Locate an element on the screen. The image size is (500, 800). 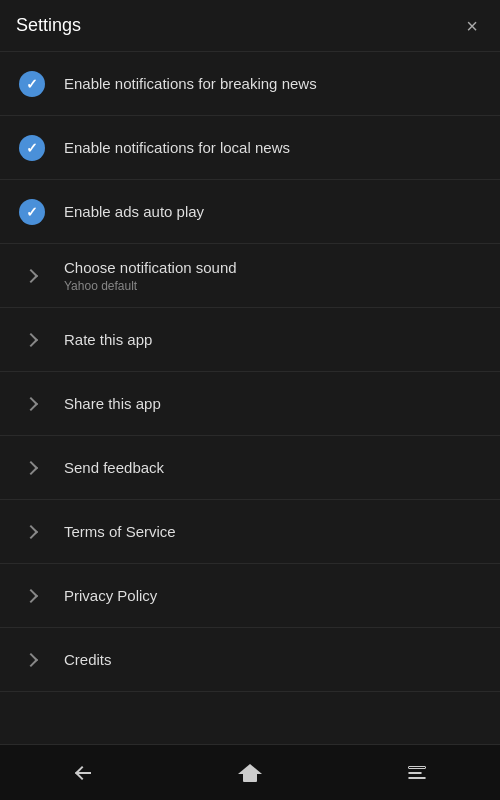
row-content-share-app: Share this app is located at coordinates (274, 404).